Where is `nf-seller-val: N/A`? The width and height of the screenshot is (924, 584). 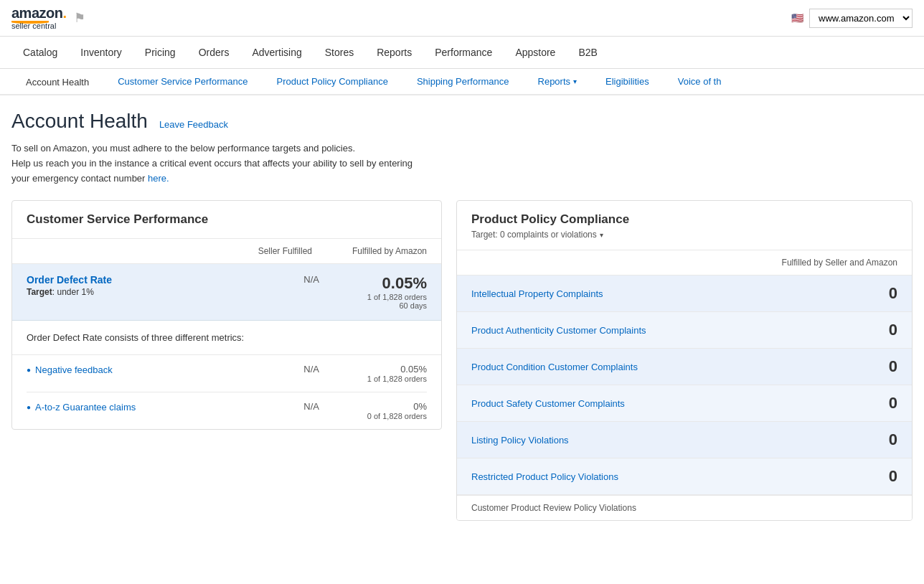
nf-seller-val: N/A is located at coordinates (276, 369).